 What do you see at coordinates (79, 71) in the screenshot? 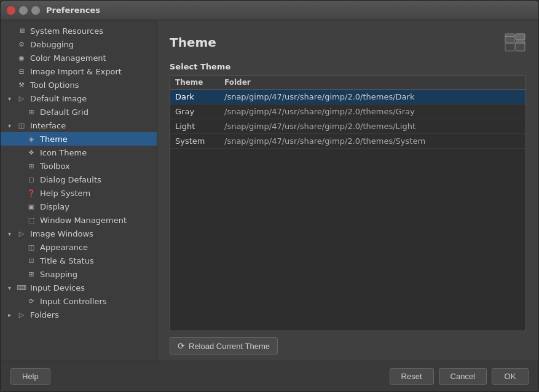
I see `sidebar-item-image-import-export: ▾⊟Image Import & Export` at bounding box center [79, 71].